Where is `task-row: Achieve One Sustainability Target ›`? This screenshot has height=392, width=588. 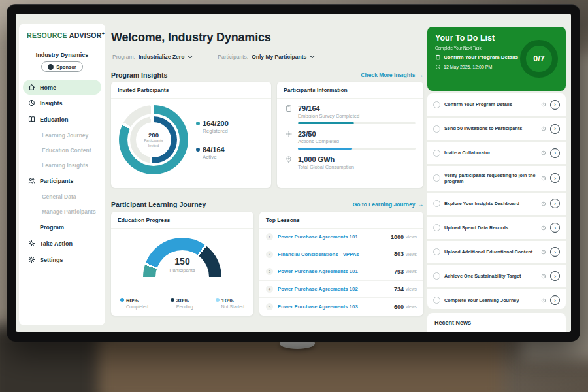
task-row: Achieve One Sustainability Target › is located at coordinates (497, 277).